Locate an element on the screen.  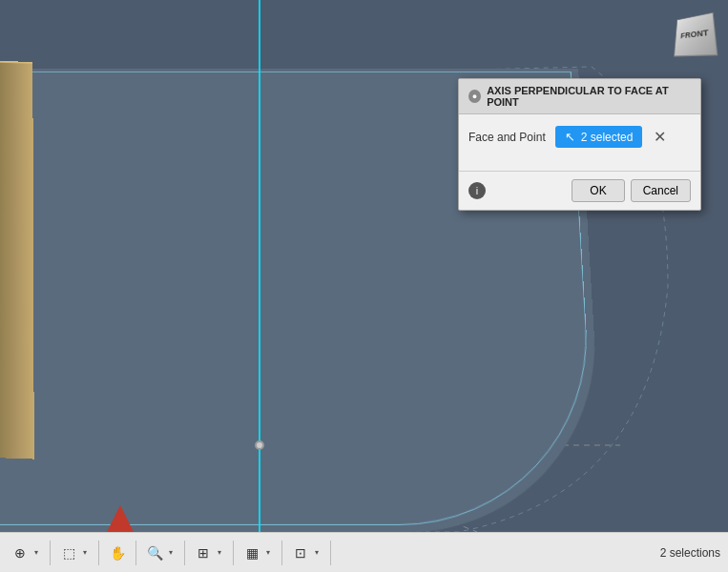
toolbar-btn-grid: ⬚ is located at coordinates (69, 553).